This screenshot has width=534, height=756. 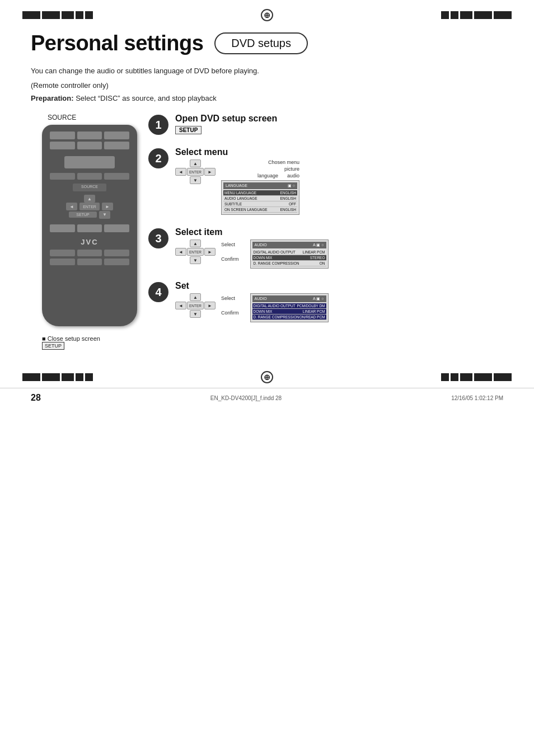 What do you see at coordinates (267, 15) in the screenshot?
I see `register-mark: ⊕` at bounding box center [267, 15].